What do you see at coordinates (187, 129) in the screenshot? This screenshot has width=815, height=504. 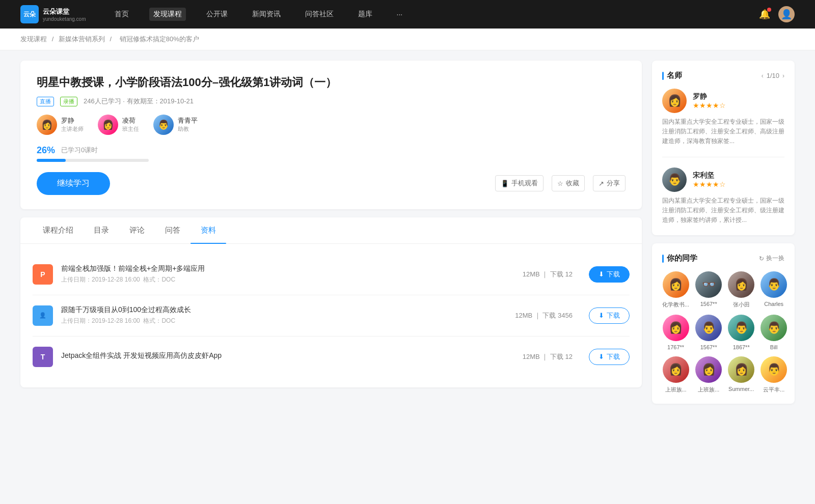 I see `teacher-3-role: 助教` at bounding box center [187, 129].